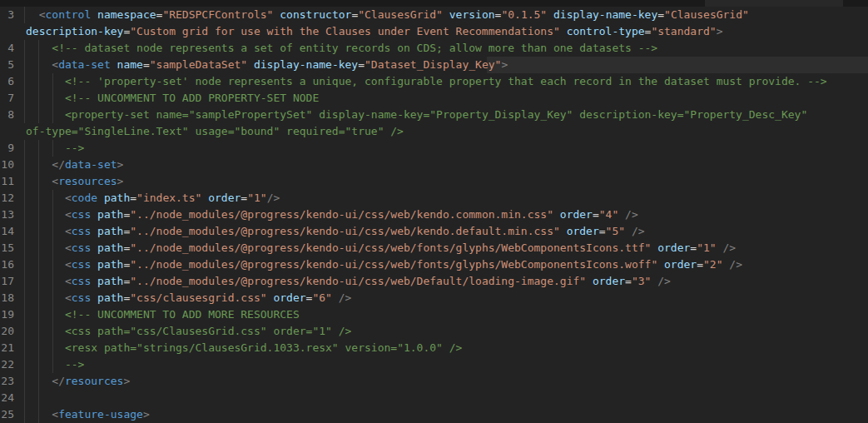  Describe the element at coordinates (7, 281) in the screenshot. I see `line-number: 17` at that location.